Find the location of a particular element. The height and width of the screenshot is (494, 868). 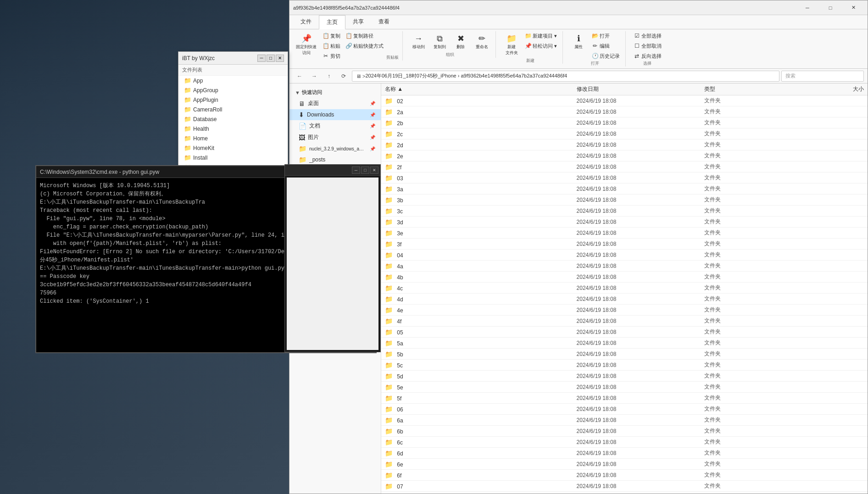

list-item: 📁 CameraRoll is located at coordinates (233, 109).